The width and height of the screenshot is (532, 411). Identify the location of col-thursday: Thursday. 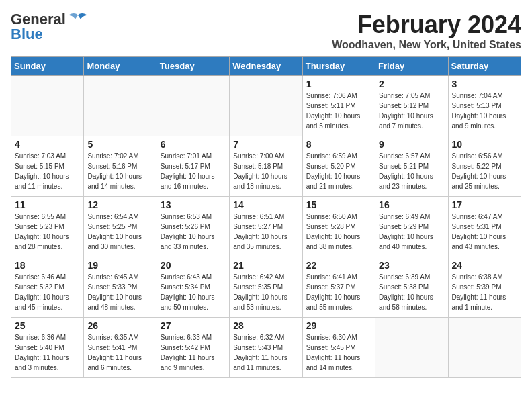
(339, 66).